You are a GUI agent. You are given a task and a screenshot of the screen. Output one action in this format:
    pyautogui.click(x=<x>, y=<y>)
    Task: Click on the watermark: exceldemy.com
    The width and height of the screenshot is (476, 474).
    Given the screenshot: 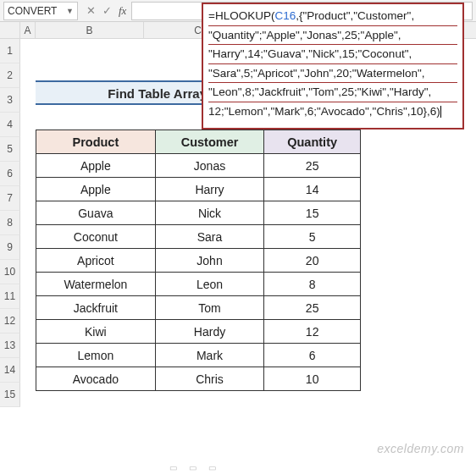 What is the action you would take?
    pyautogui.click(x=420, y=449)
    